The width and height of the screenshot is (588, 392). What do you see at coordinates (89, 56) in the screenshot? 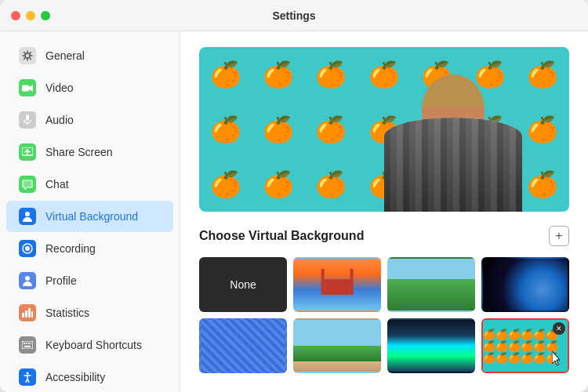
I see `sidebar-item-general: General` at bounding box center [89, 56].